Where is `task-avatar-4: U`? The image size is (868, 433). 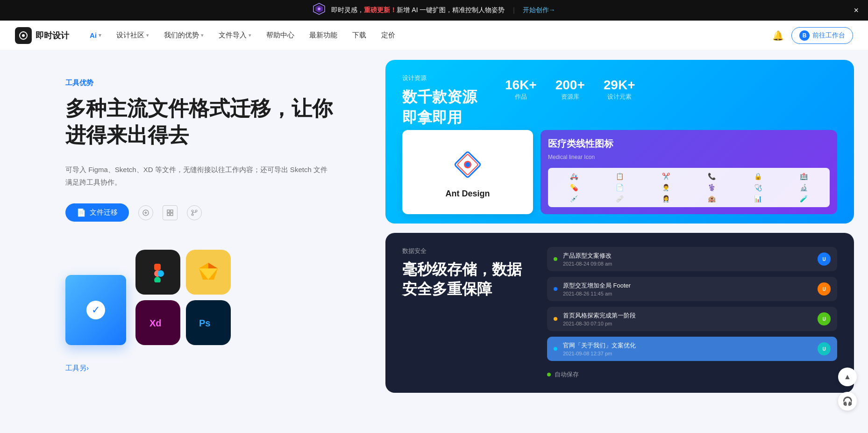
task-avatar-4: U is located at coordinates (824, 349).